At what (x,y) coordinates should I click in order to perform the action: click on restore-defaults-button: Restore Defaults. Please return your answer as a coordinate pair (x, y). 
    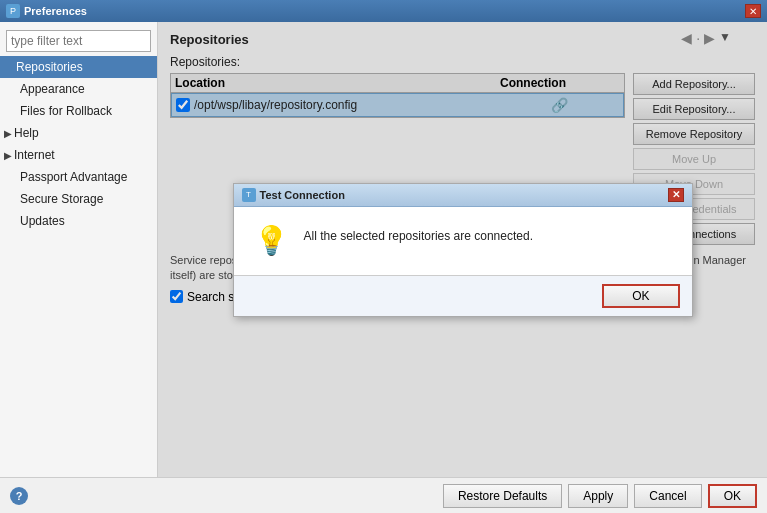
    Looking at the image, I should click on (502, 496).